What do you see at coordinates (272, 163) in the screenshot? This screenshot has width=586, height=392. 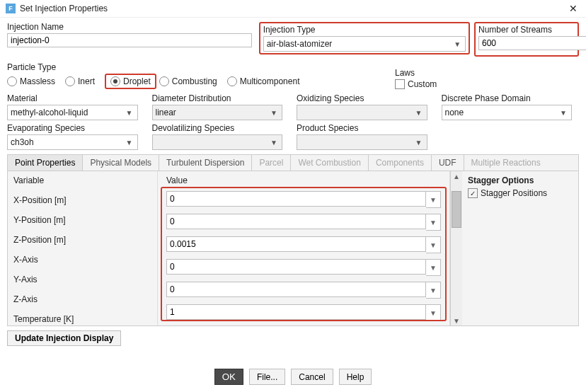 I see `tab-parcel: Parcel` at bounding box center [272, 163].